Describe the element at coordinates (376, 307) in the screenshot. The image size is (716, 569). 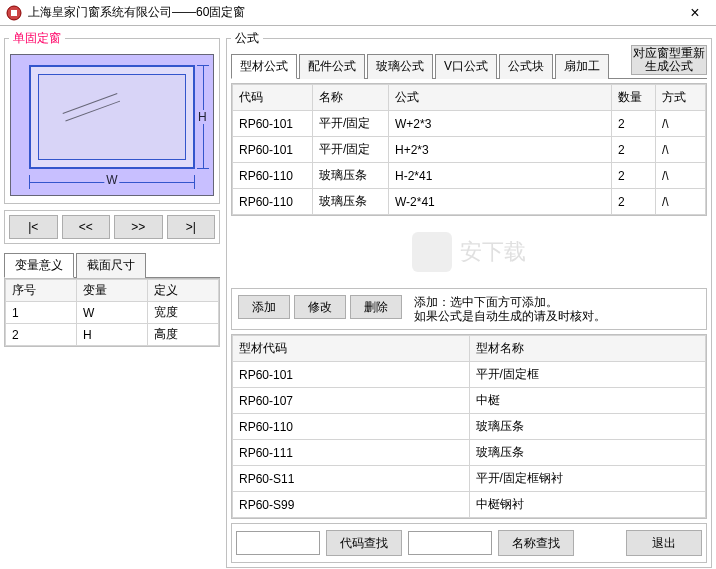
I see `delete-button: 删除` at that location.